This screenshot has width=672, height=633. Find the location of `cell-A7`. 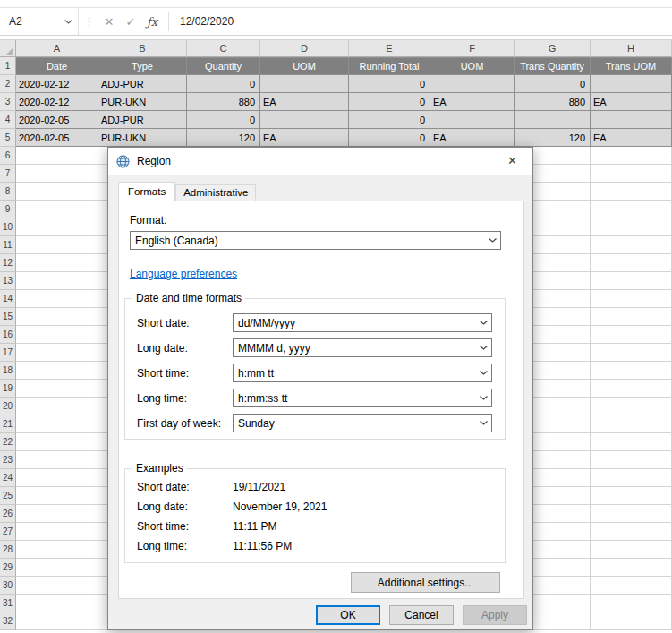

cell-A7 is located at coordinates (57, 174).